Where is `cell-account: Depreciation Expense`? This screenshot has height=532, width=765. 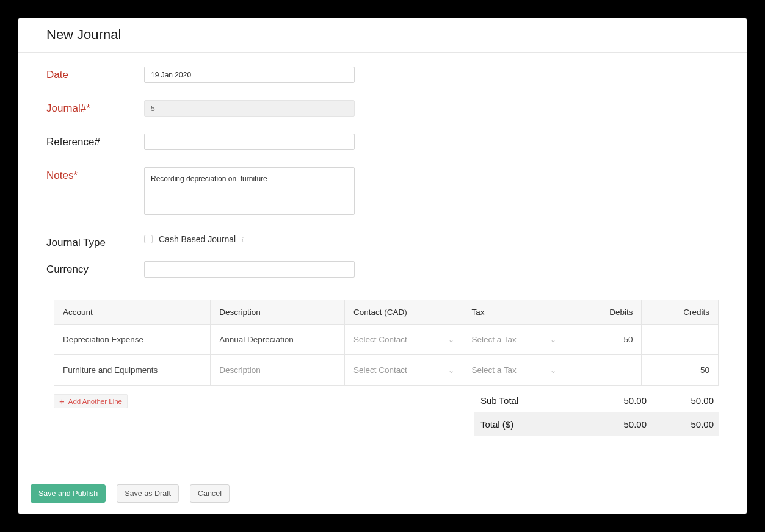
cell-account: Depreciation Expense is located at coordinates (132, 340).